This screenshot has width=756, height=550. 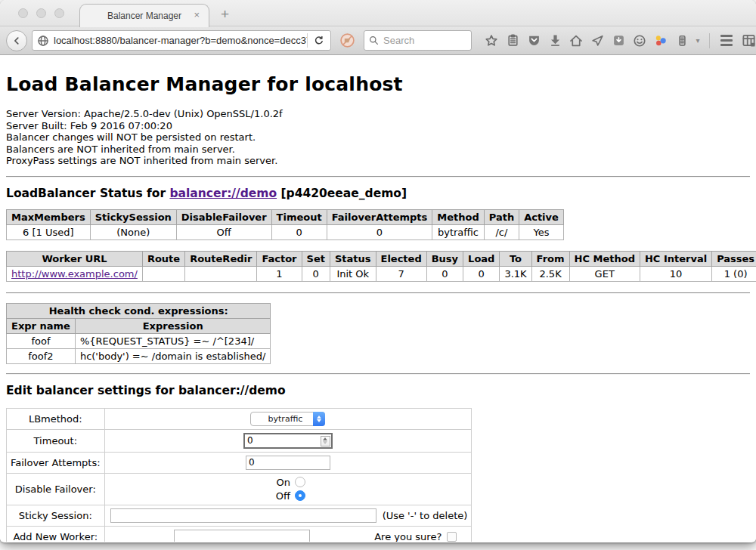 What do you see at coordinates (378, 85) in the screenshot?
I see `page-title: Load Balancer Manager for localhost` at bounding box center [378, 85].